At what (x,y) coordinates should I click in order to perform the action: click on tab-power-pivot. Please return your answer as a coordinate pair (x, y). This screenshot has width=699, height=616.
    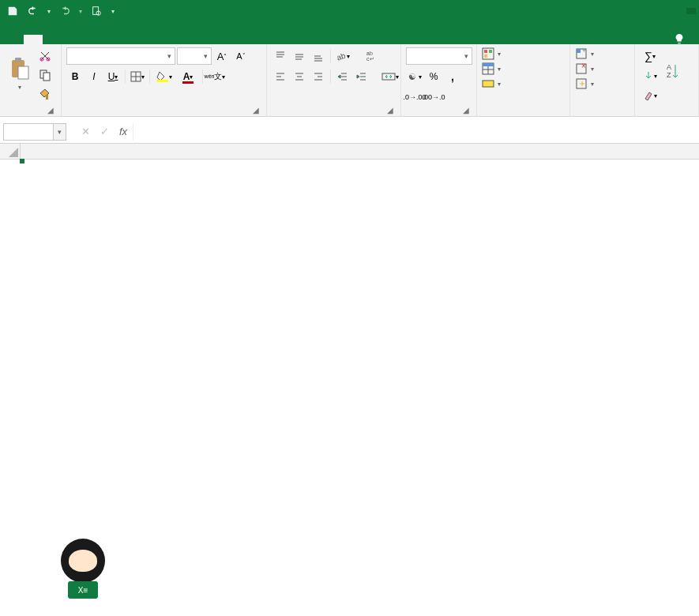
    Looking at the image, I should click on (223, 39).